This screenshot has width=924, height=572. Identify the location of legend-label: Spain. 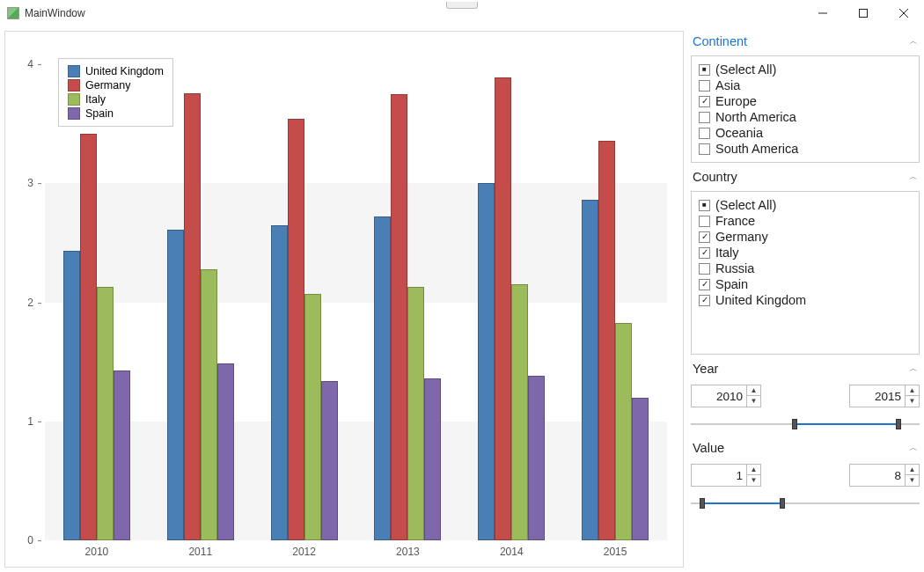
(99, 114).